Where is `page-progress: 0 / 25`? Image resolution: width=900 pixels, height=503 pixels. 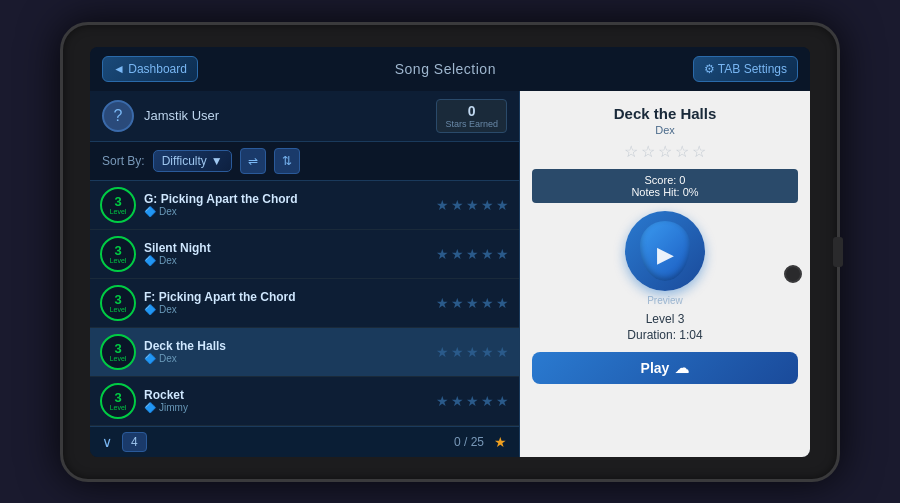
page-progress: 0 / 25 is located at coordinates (320, 442).